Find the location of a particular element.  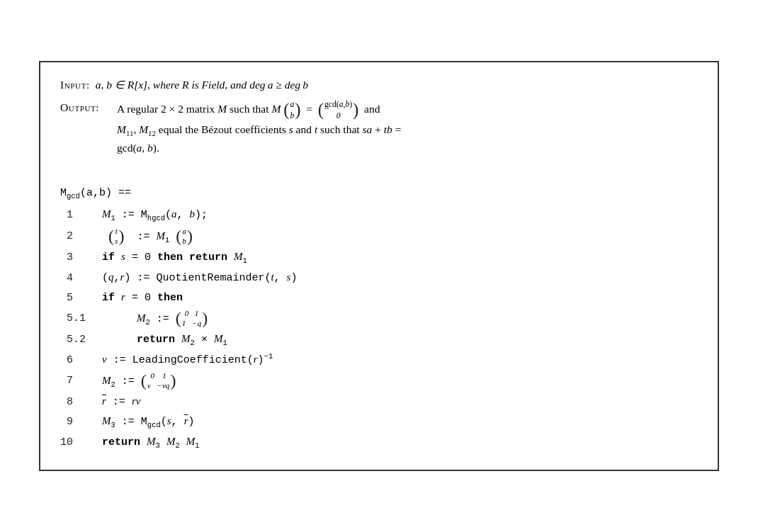

line-num-10: 10 is located at coordinates (72, 443).